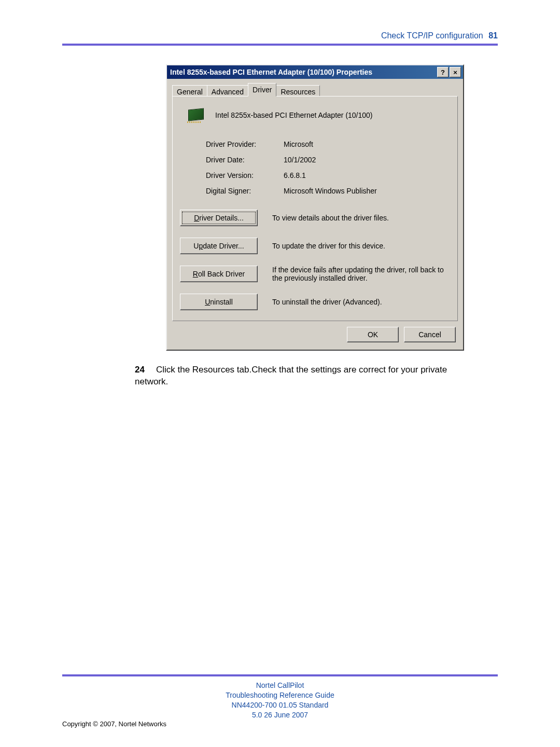 Image resolution: width=560 pixels, height=747 pixels. What do you see at coordinates (361, 274) in the screenshot?
I see `roll-back-driver-desc: If the device fails after updating the d…` at bounding box center [361, 274].